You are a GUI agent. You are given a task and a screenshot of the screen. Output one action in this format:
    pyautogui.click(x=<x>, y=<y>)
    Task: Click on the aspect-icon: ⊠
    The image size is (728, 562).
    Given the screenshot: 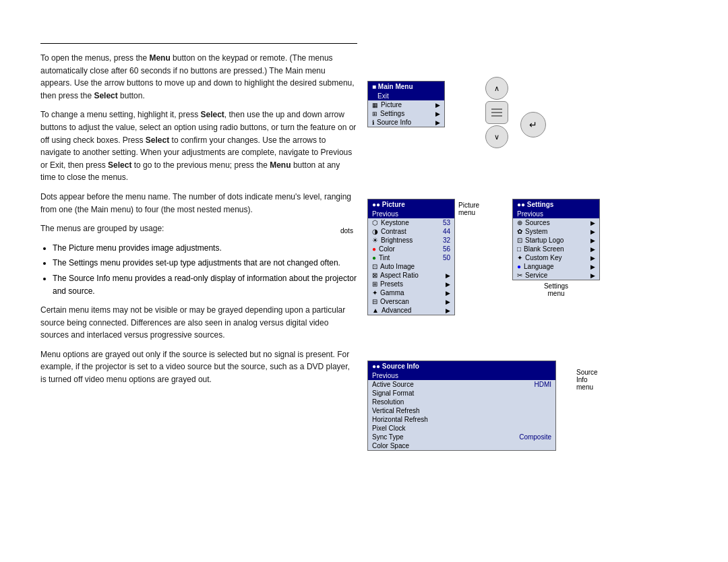 What is the action you would take?
    pyautogui.click(x=375, y=275)
    